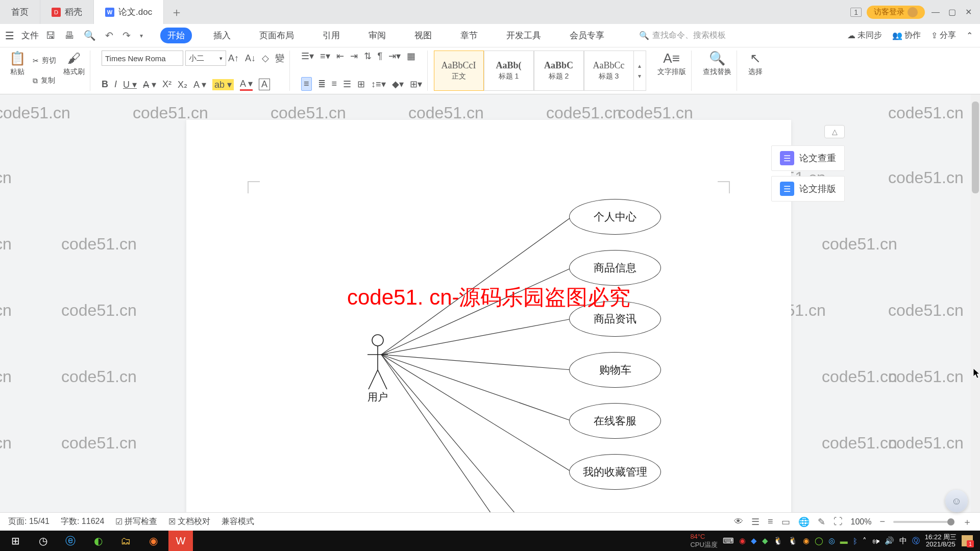 Image resolution: width=980 pixels, height=551 pixels. I want to click on tray-icon: ▬, so click(844, 541).